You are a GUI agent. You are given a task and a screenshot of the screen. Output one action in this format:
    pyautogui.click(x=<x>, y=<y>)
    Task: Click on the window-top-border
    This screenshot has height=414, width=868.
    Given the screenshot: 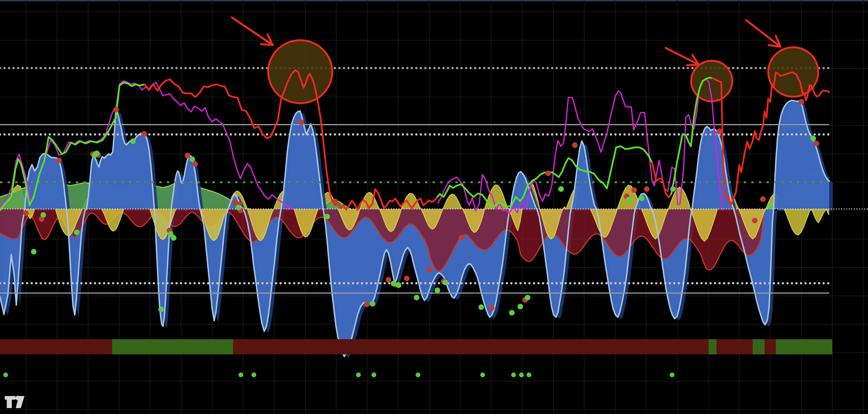 What is the action you would take?
    pyautogui.click(x=434, y=1)
    